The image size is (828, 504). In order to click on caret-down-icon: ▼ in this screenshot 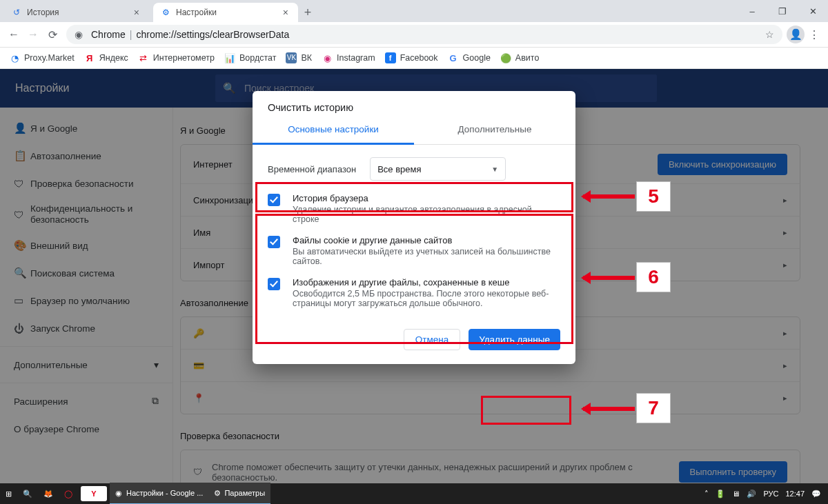, I will do `click(495, 170)`.